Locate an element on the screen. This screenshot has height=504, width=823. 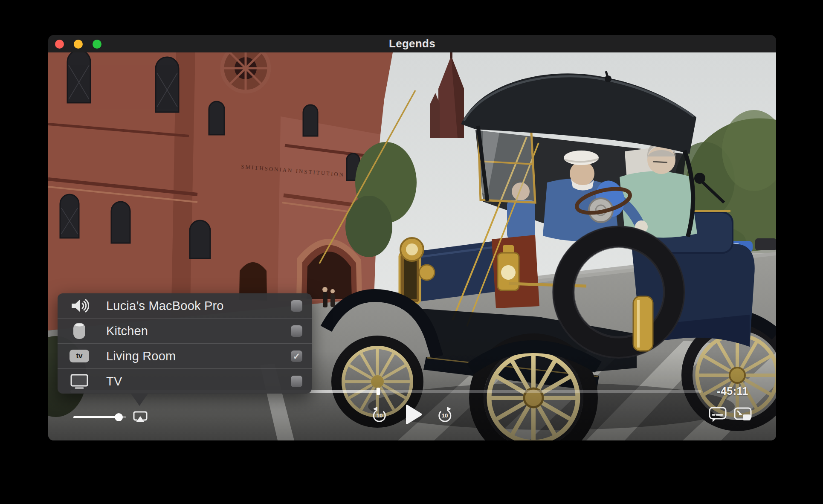
play-button is located at coordinates (414, 414).